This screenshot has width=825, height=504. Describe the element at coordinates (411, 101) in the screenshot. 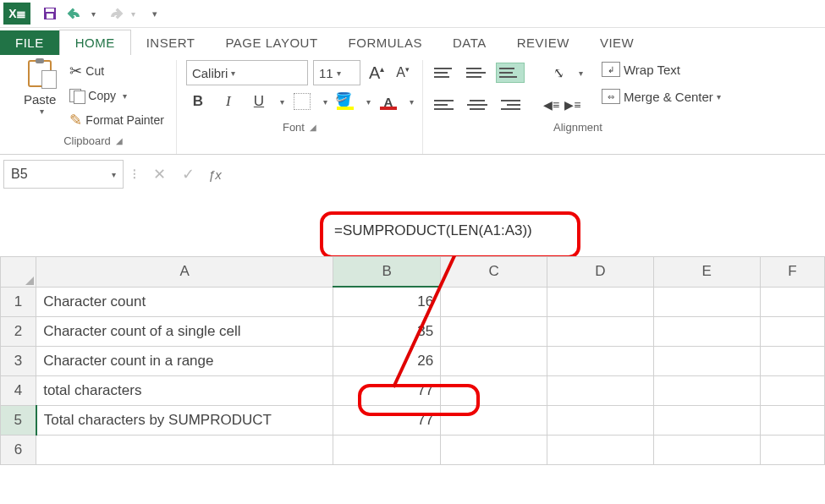

I see `font-color-more-icon: ▾` at that location.